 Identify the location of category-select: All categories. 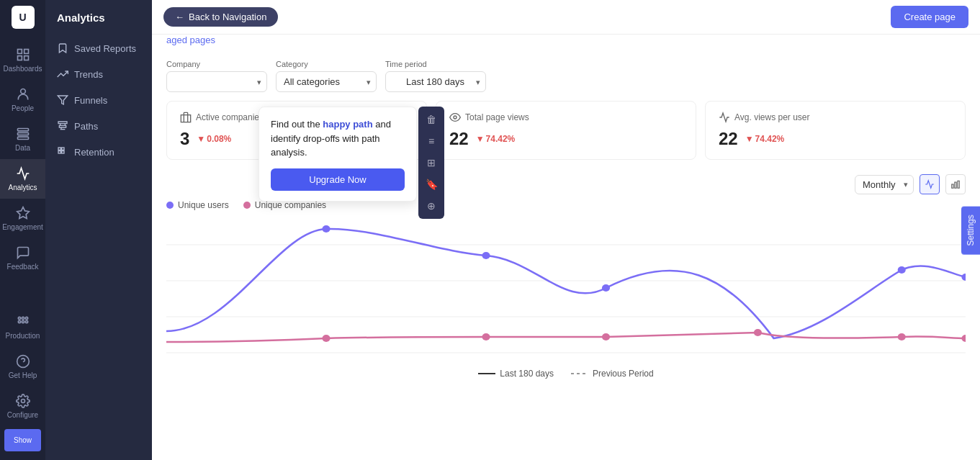
(326, 82).